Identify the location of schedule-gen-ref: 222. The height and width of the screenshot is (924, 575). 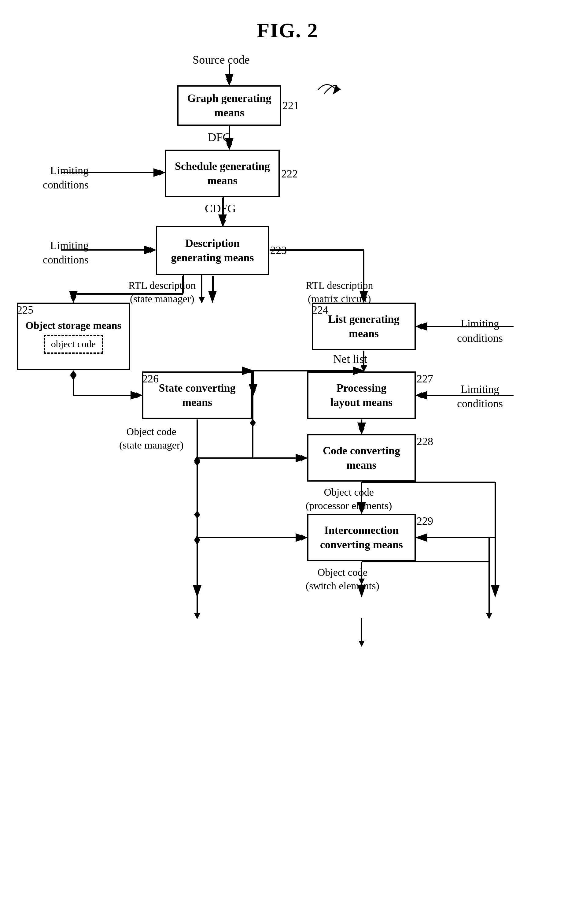
(290, 174).